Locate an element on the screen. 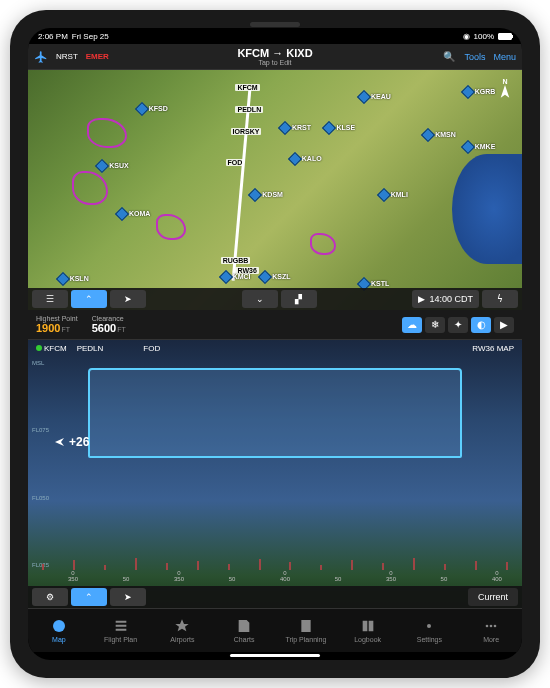 The height and width of the screenshot is (688, 550). day-night-toggle: ◐ is located at coordinates (481, 325).